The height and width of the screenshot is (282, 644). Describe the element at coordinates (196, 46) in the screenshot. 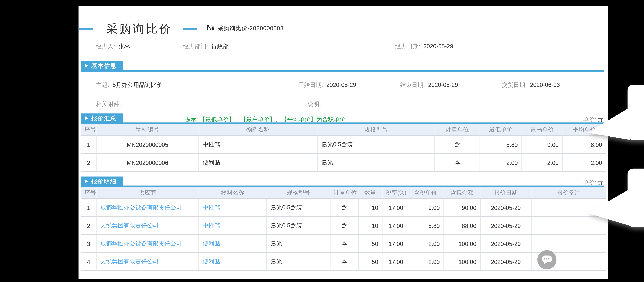

I see `department-label: 经办部门:` at that location.